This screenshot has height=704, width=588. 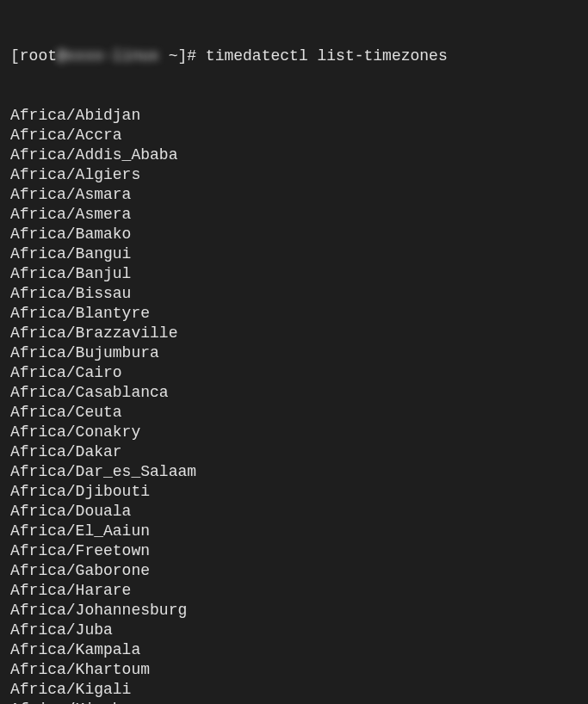 What do you see at coordinates (294, 313) in the screenshot?
I see `output-line: Africa/Blantyre` at bounding box center [294, 313].